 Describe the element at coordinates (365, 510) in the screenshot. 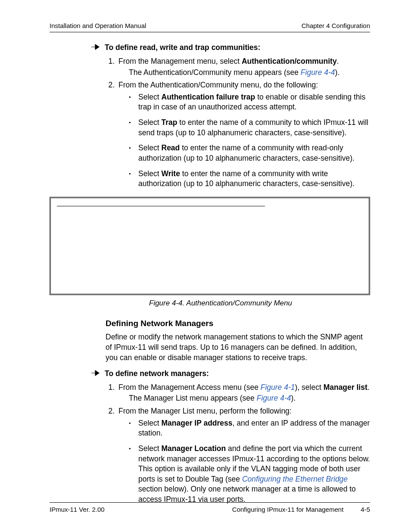

I see `footer-page-number: 4-5` at that location.